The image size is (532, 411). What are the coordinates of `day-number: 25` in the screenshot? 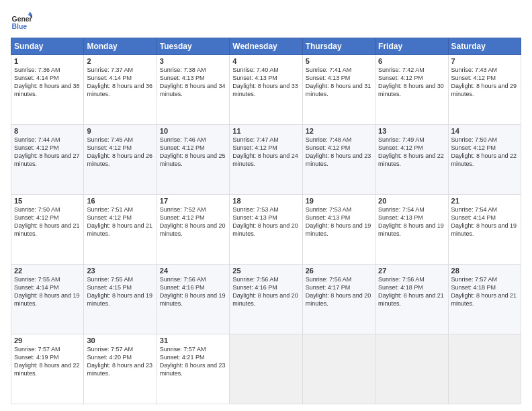 It's located at (266, 271).